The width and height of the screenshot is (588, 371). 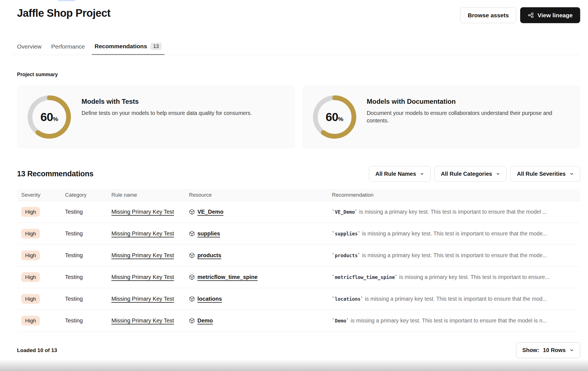 I want to click on resource-link: VE_Demo, so click(x=211, y=212).